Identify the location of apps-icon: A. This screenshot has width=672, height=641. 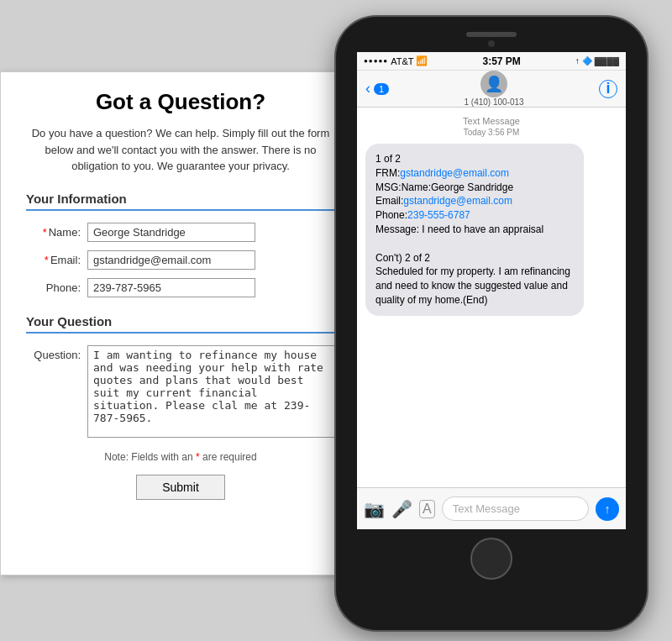
(427, 509).